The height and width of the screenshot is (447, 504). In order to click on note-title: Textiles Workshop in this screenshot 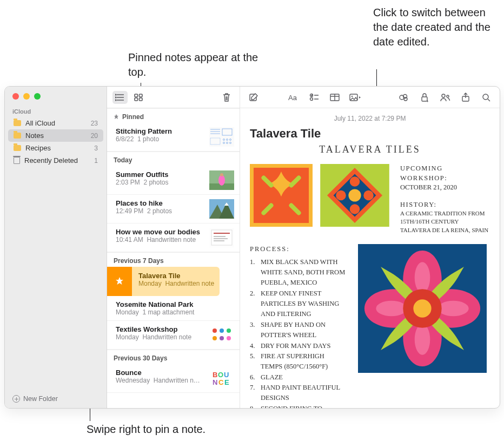, I will do `click(160, 329)`.